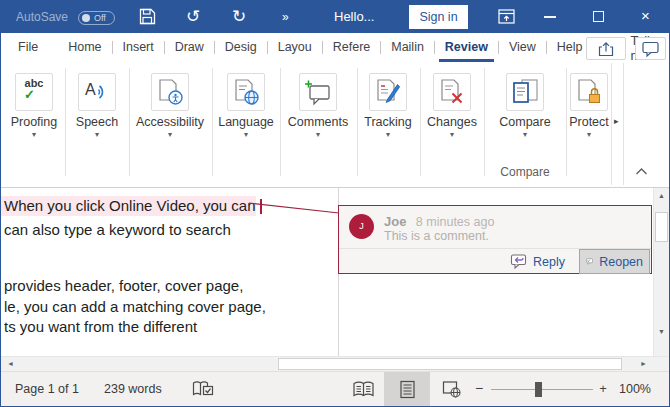 This screenshot has width=670, height=407. I want to click on tab-review: Review, so click(466, 48).